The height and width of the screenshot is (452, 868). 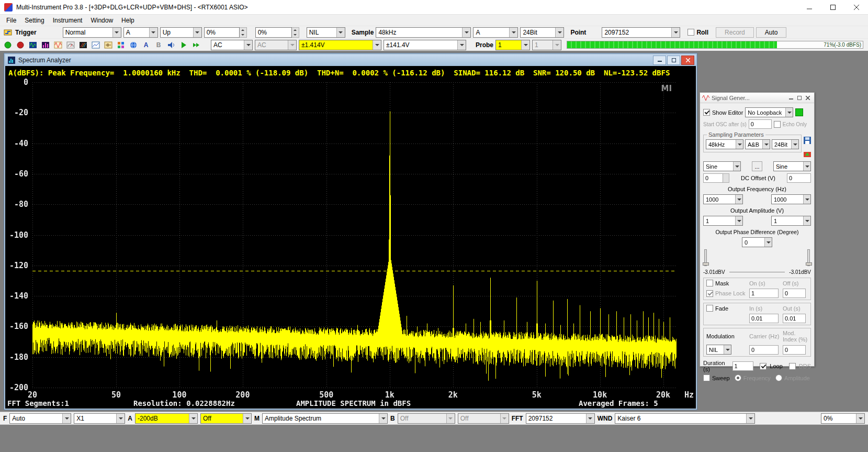 What do you see at coordinates (809, 258) in the screenshot?
I see `level-slider-b` at bounding box center [809, 258].